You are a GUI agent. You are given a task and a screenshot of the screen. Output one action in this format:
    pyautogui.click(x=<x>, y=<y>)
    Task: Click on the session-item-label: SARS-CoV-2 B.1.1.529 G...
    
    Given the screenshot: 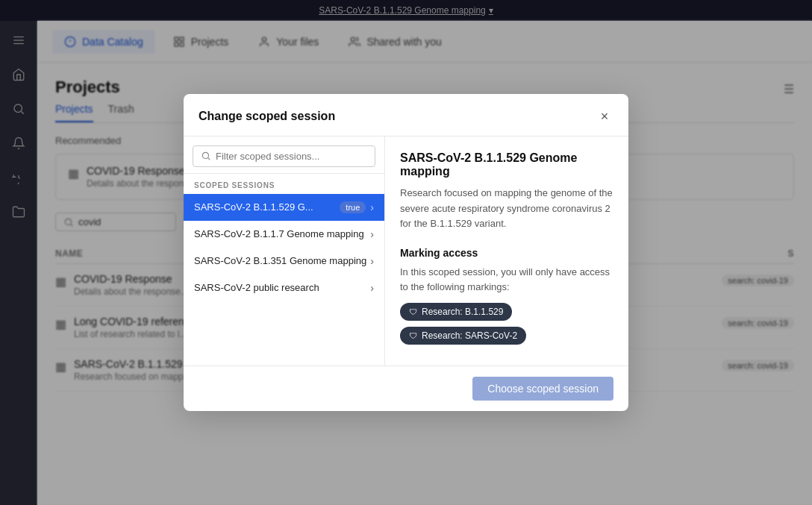 What is the action you would take?
    pyautogui.click(x=254, y=207)
    